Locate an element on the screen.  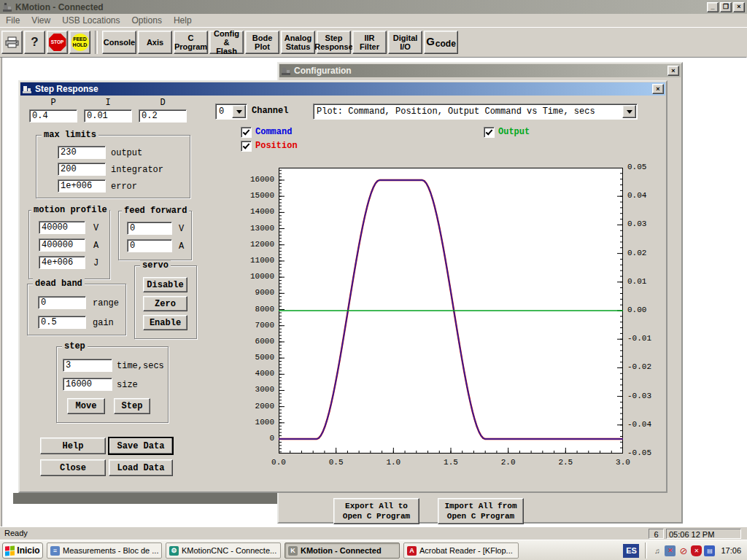
max-integrator-field is located at coordinates (82, 169).